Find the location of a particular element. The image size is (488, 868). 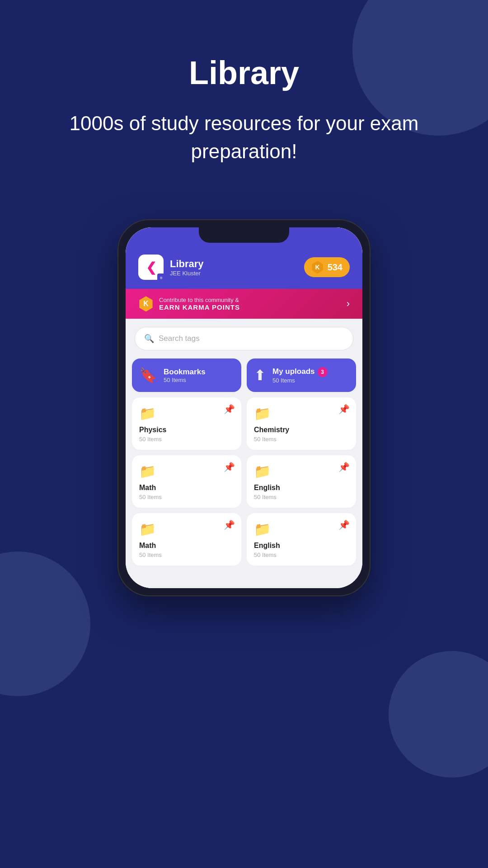

bookmarks-card: 🔖 Bookmarks 50 Items is located at coordinates (187, 375).